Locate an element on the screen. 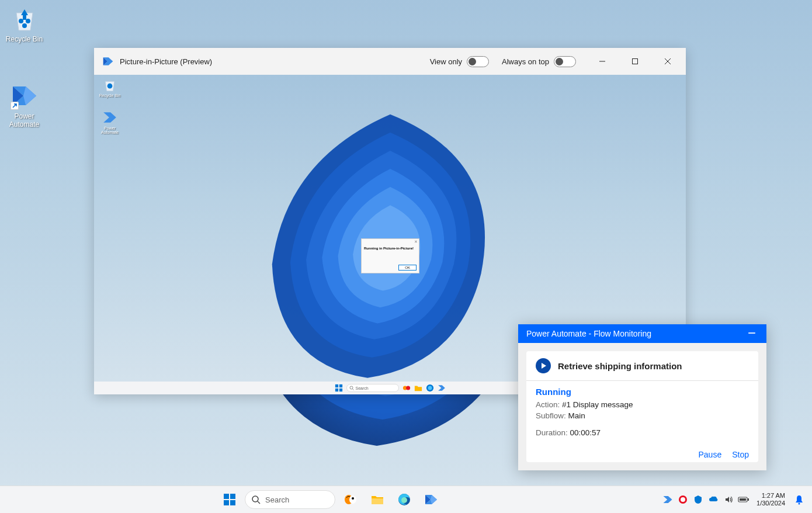  inner-tb-explorer is located at coordinates (418, 388).